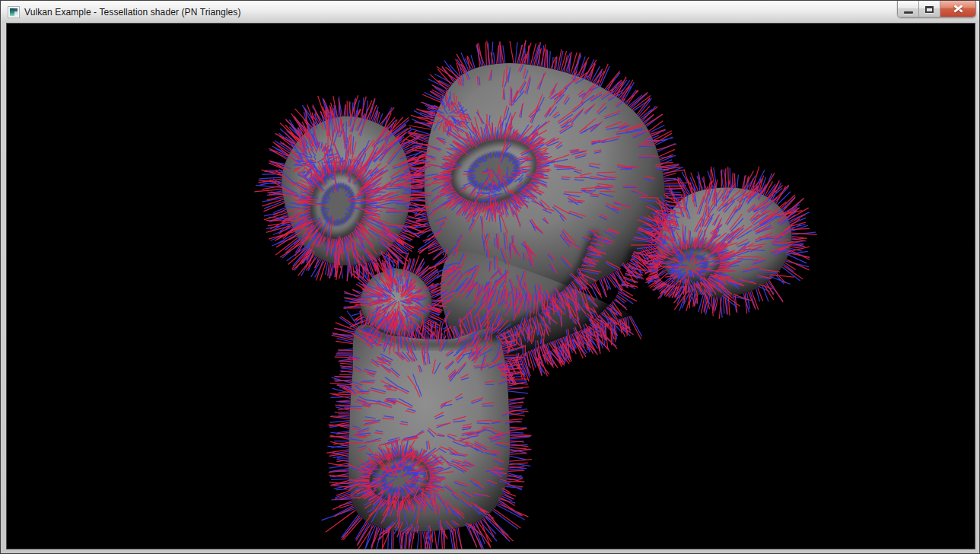  What do you see at coordinates (908, 9) in the screenshot?
I see `minimize-button` at bounding box center [908, 9].